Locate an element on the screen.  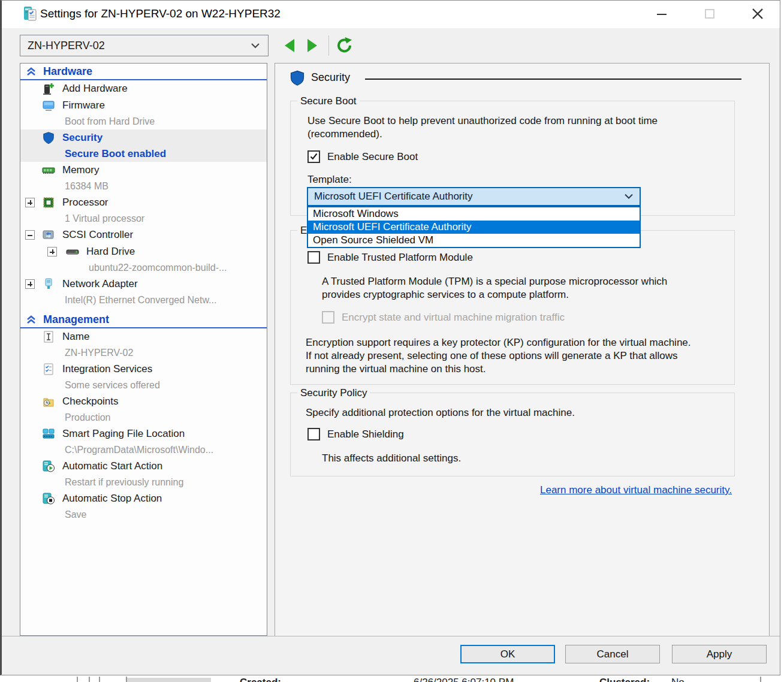
enable-secure-boot-checkbox: Enable Secure Boot is located at coordinates (363, 157).